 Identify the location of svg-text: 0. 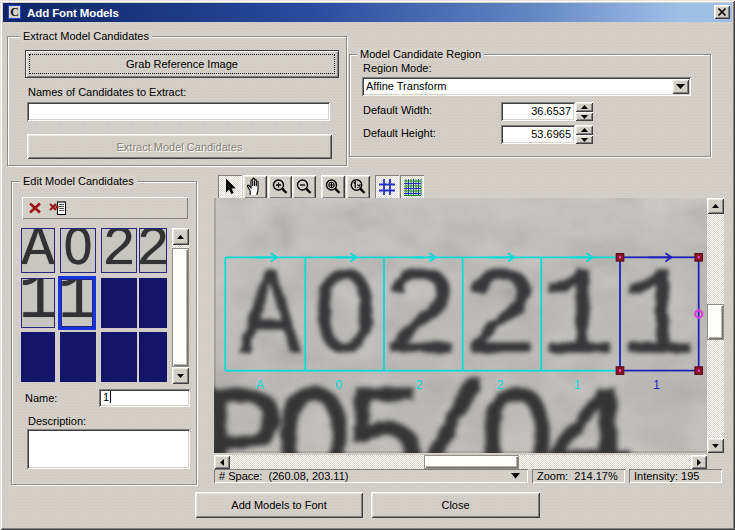
(338, 385).